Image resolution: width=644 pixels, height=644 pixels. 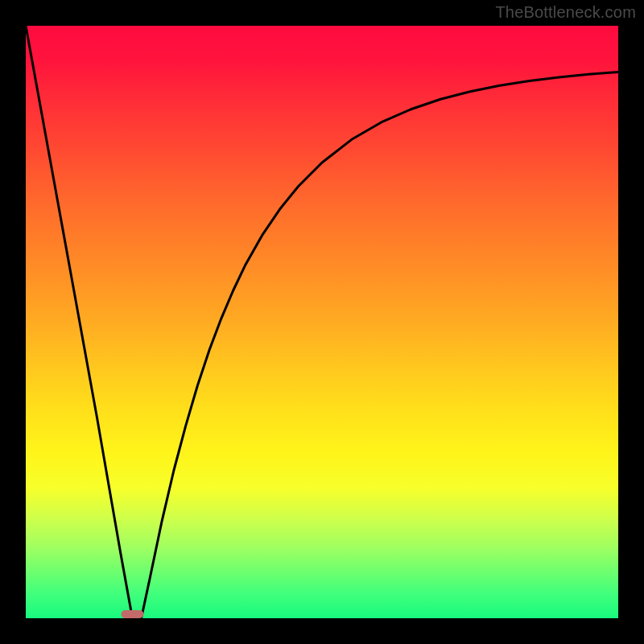 I want to click on baseline-marker, so click(x=132, y=614).